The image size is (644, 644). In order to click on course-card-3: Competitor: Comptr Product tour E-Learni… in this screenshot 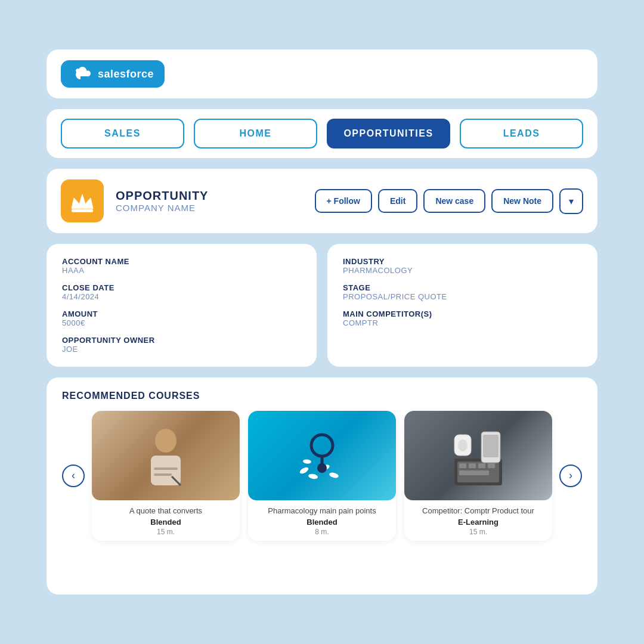, I will do `click(478, 476)`.